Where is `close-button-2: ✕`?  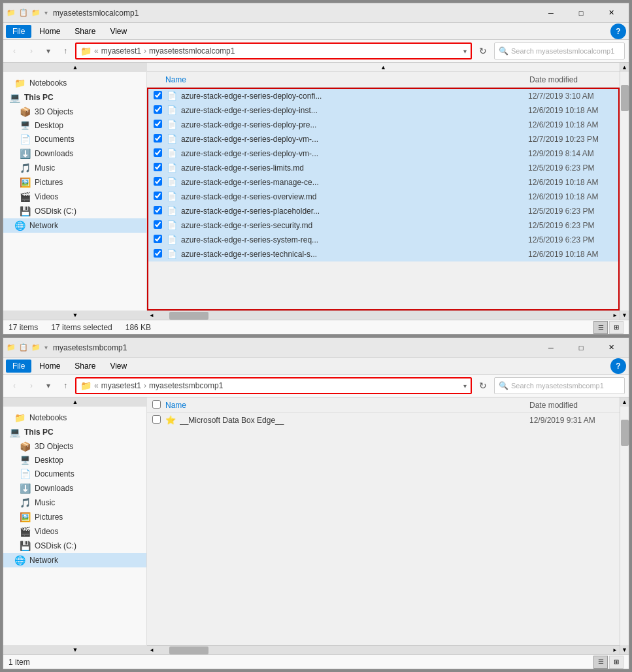
close-button-2: ✕ is located at coordinates (611, 348).